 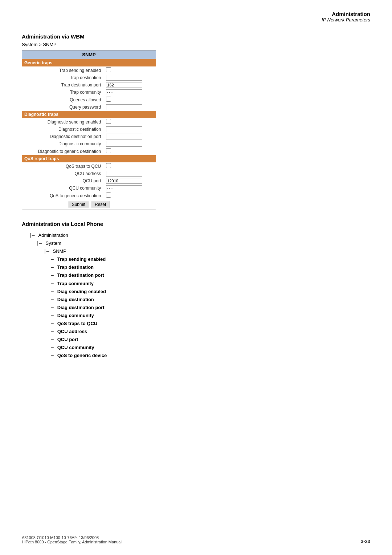 I want to click on reset-button: Reset, so click(x=100, y=204).